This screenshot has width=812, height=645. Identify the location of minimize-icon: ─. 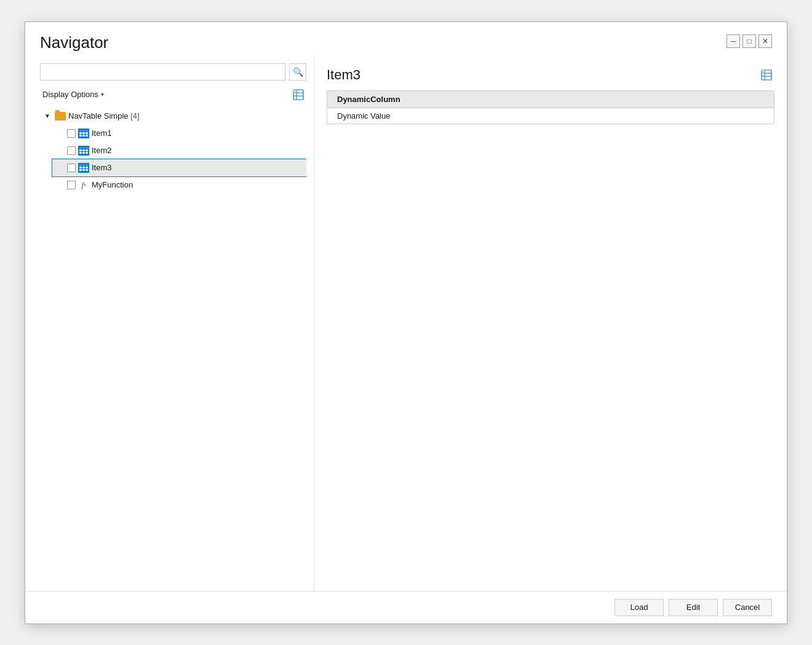
(733, 41).